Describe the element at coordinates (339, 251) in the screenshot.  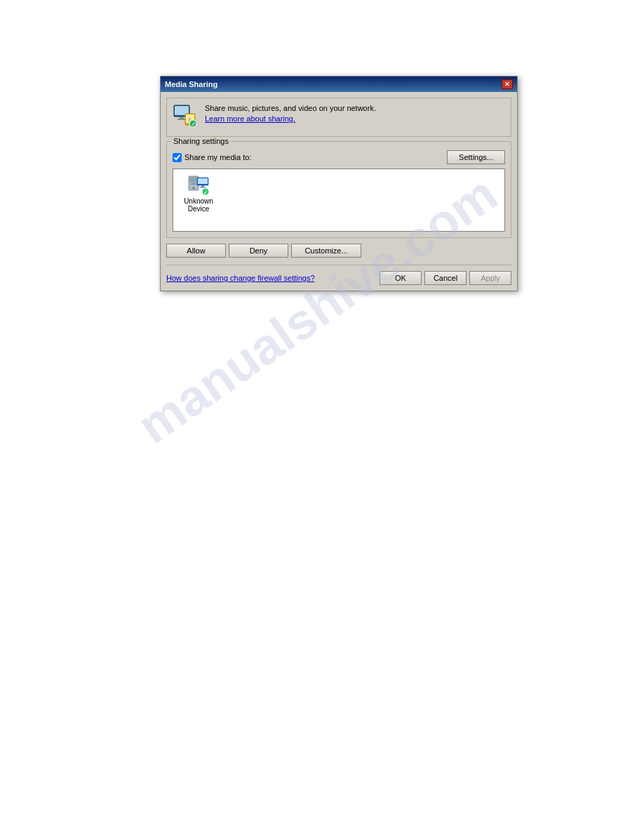
I see `action-buttons: Allow Deny Customize...` at that location.